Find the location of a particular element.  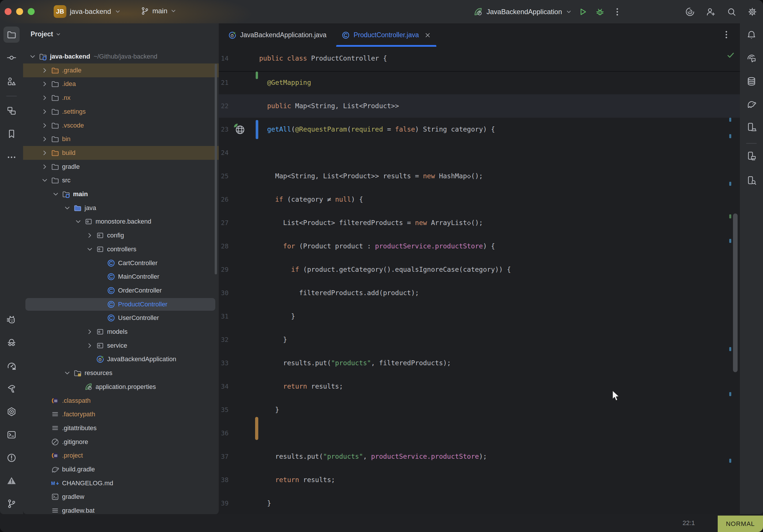

code-line-36: 36 is located at coordinates (479, 433).